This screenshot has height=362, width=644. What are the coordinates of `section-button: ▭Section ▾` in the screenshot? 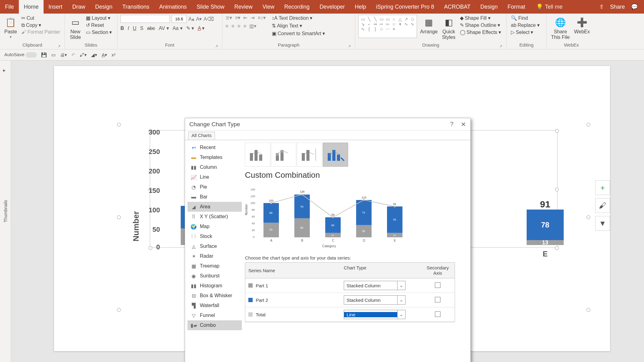 It's located at (99, 32).